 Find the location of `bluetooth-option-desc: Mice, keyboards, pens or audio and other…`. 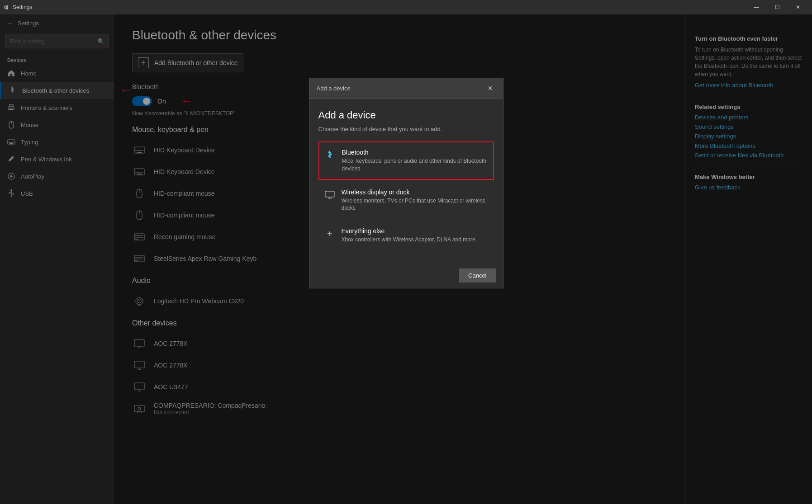

bluetooth-option-desc: Mice, keyboards, pens or audio and other… is located at coordinates (415, 165).